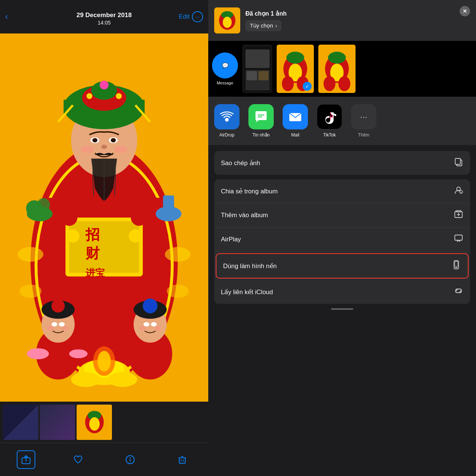 This screenshot has width=476, height=476. I want to click on add-album-label: Thêm vào album, so click(245, 215).